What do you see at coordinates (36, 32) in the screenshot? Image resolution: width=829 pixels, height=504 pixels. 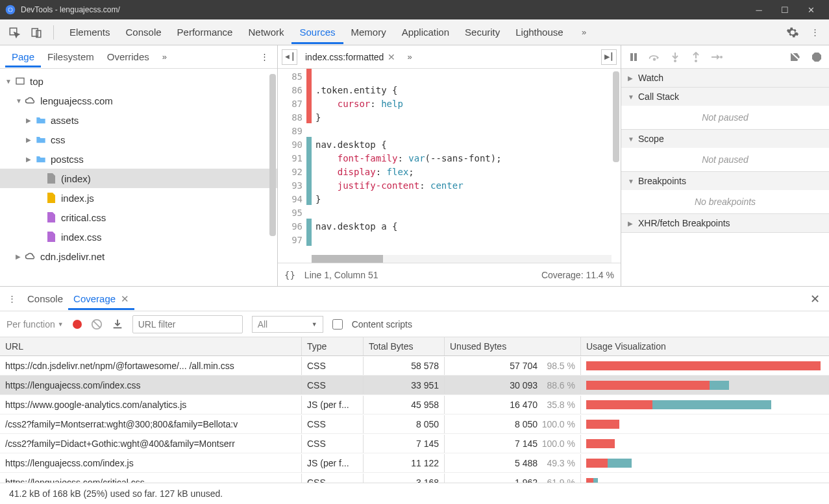 I see `device-toggle-icon` at bounding box center [36, 32].